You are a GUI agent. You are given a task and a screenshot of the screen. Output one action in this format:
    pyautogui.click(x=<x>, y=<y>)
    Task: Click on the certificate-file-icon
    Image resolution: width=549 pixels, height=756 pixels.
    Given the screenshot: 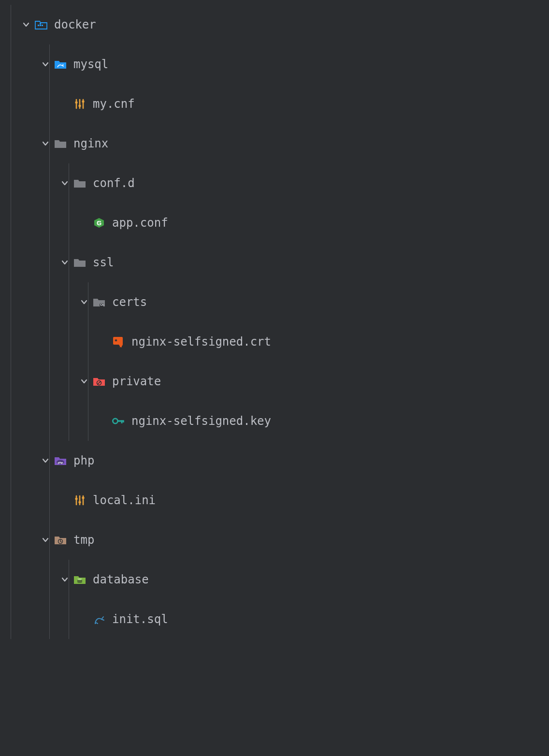 What is the action you would take?
    pyautogui.click(x=118, y=342)
    